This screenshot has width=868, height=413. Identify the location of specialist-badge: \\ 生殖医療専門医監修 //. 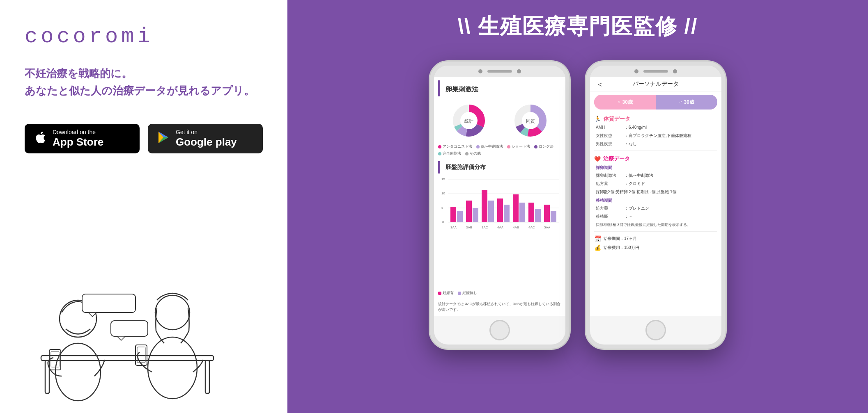
(578, 27).